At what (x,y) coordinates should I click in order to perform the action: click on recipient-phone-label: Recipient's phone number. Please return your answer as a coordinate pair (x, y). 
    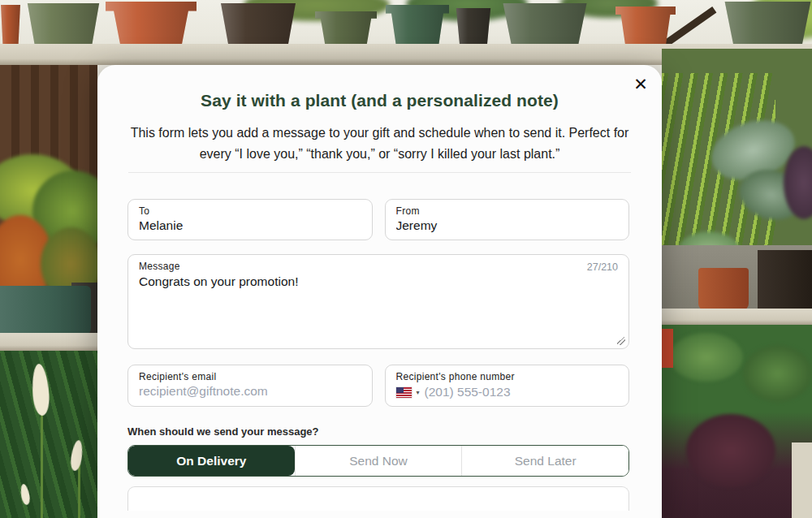
    Looking at the image, I should click on (508, 377).